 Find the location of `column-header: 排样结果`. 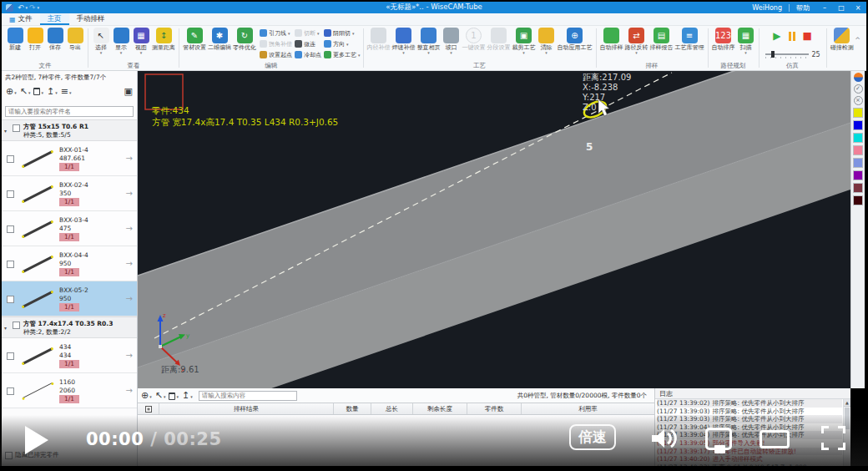

column-header: 排样结果 is located at coordinates (247, 409).